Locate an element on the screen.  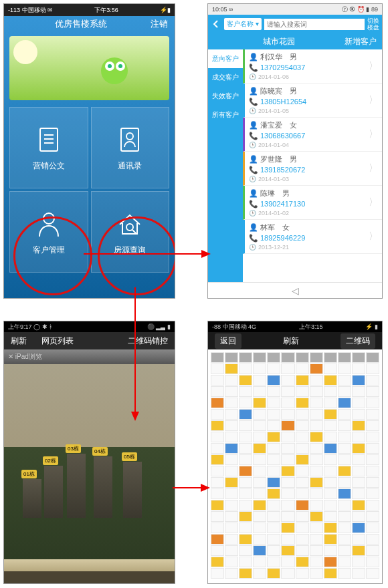
tile-property: 房源查询 is located at coordinates (130, 232).